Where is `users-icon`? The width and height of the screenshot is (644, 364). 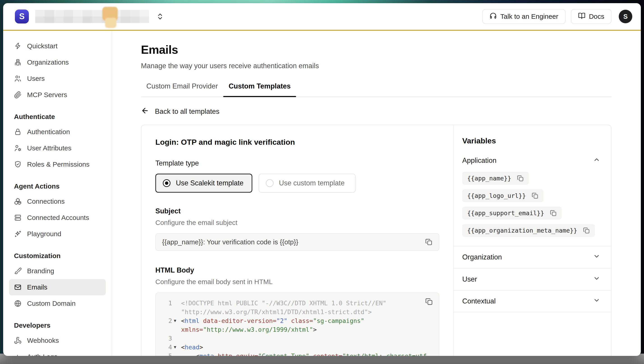
users-icon is located at coordinates (18, 79).